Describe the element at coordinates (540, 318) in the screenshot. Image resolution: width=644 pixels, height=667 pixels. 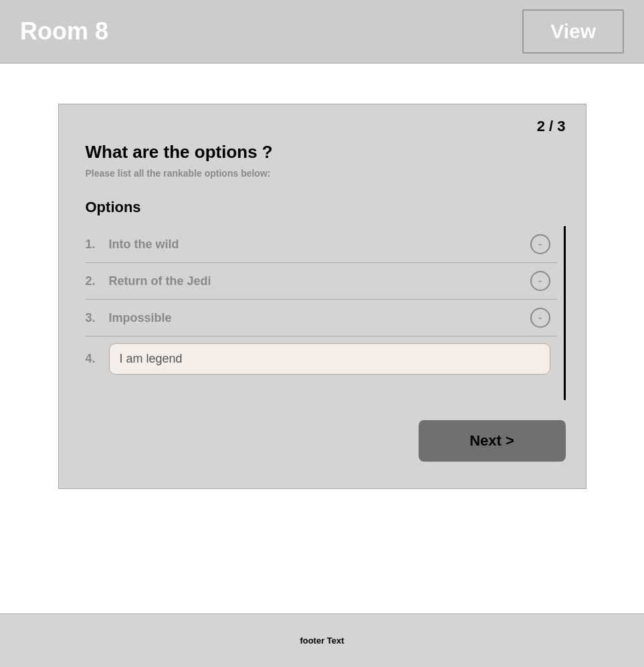
I see `remove-button-3: -` at that location.